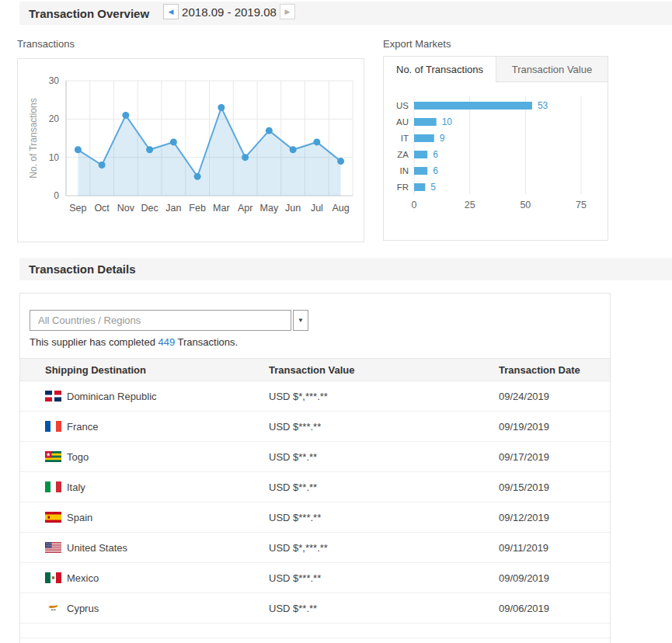 The width and height of the screenshot is (672, 643). Describe the element at coordinates (78, 457) in the screenshot. I see `country-name: Togo` at that location.